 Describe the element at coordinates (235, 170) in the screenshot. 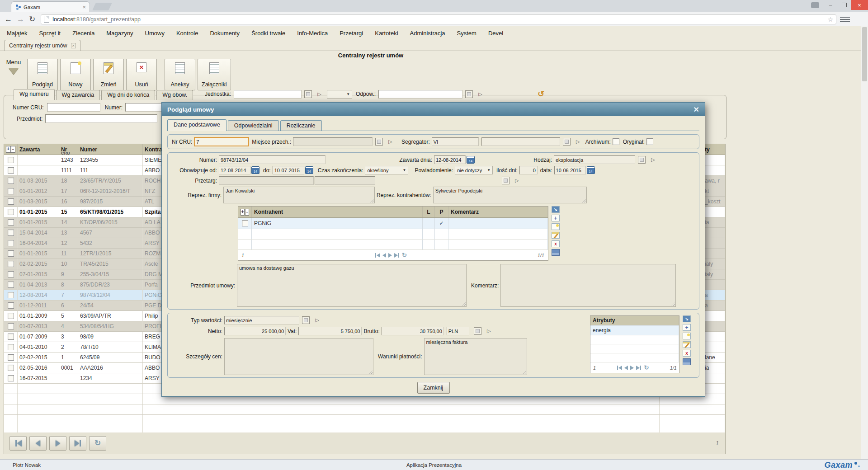

I see `obowiazuje-od-input: 12-08-2014` at that location.